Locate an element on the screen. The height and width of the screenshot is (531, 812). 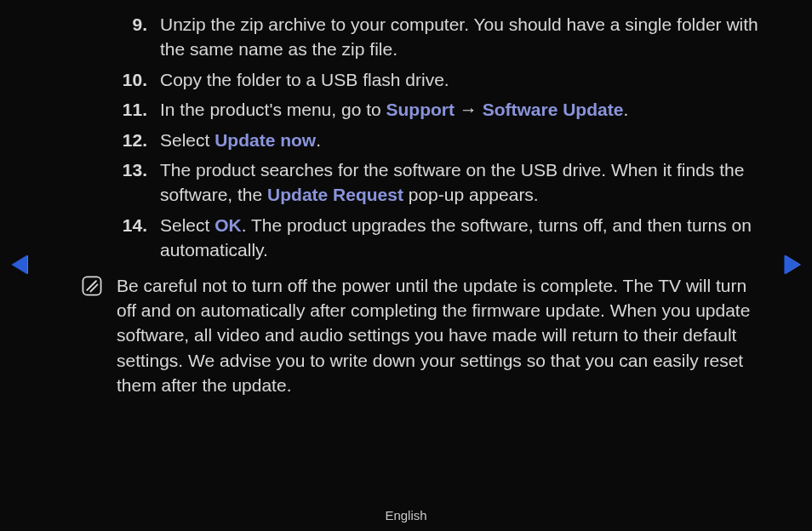
menu-path-highlight: Update Request is located at coordinates (335, 194).